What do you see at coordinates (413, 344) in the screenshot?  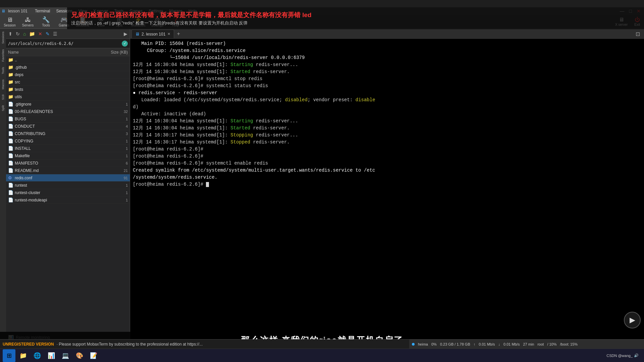 I see `status-dot` at bounding box center [413, 344].